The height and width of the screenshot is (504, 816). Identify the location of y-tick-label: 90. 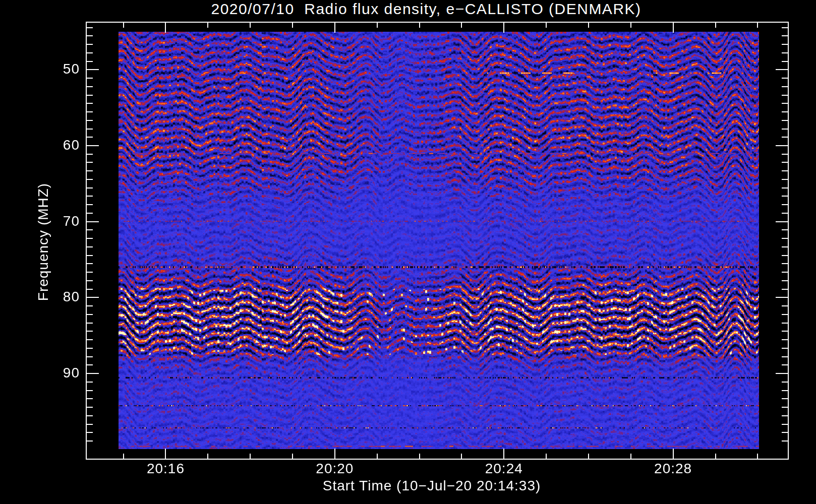
(42, 373).